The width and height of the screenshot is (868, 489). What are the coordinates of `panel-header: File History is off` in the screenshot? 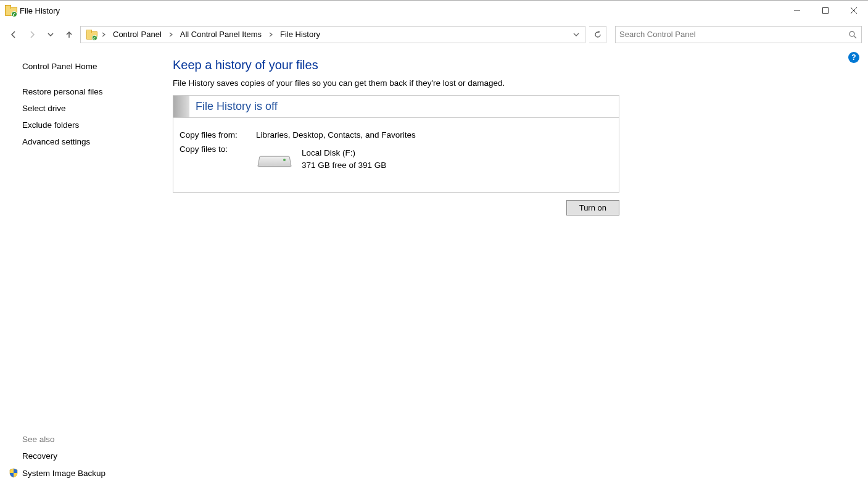 It's located at (396, 107).